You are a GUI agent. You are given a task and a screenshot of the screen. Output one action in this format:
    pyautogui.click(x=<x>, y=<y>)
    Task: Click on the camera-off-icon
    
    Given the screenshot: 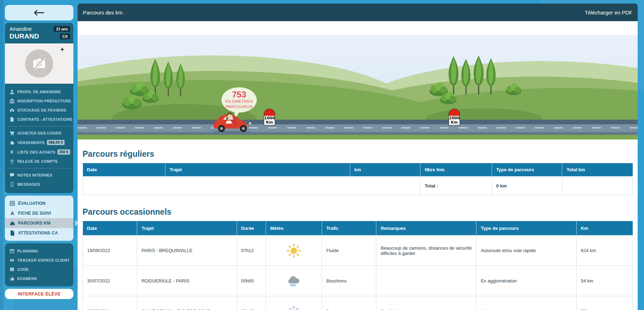 What is the action you would take?
    pyautogui.click(x=39, y=64)
    